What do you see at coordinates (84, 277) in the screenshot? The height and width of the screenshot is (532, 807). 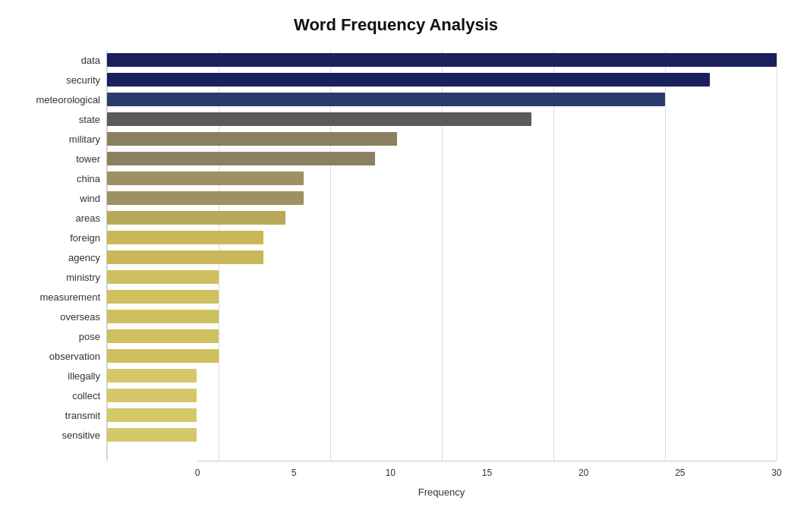 I see `y-label: ministry` at bounding box center [84, 277].